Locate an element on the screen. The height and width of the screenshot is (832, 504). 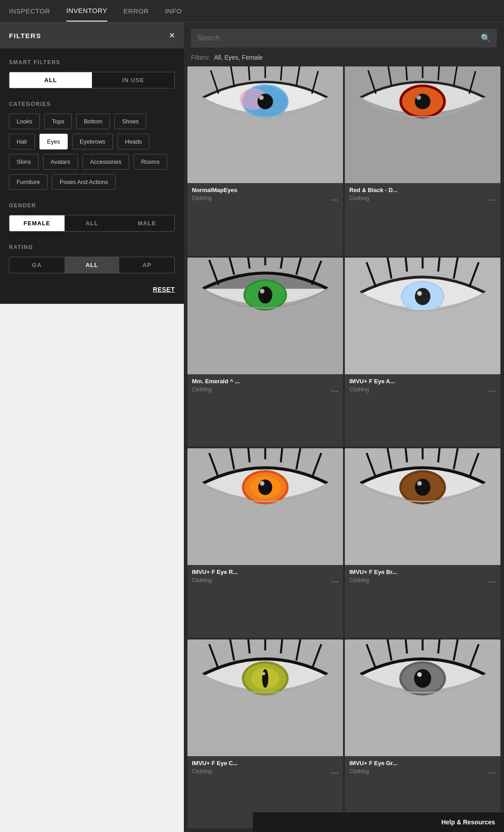
rating-section: RATING GA ALL AP is located at coordinates (92, 258).